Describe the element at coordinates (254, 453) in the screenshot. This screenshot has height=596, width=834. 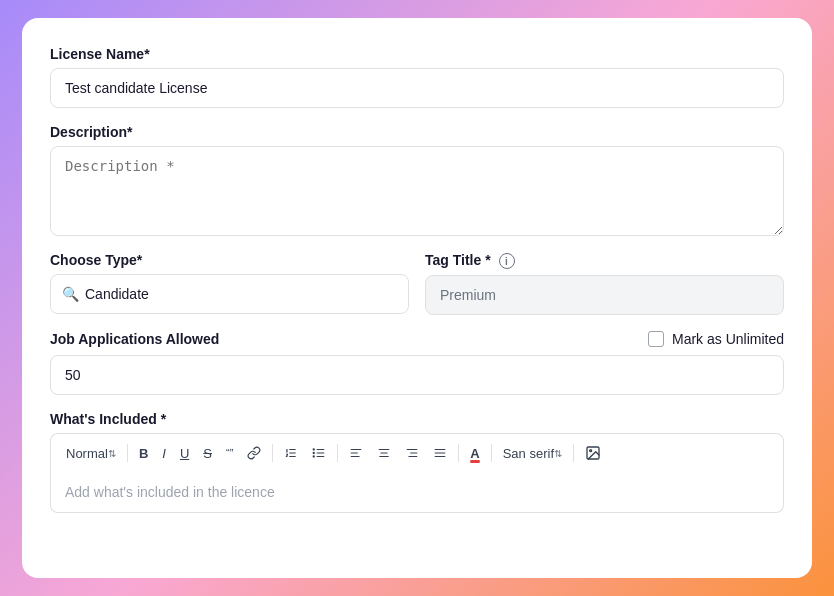
I see `toolbar-link-btn` at that location.